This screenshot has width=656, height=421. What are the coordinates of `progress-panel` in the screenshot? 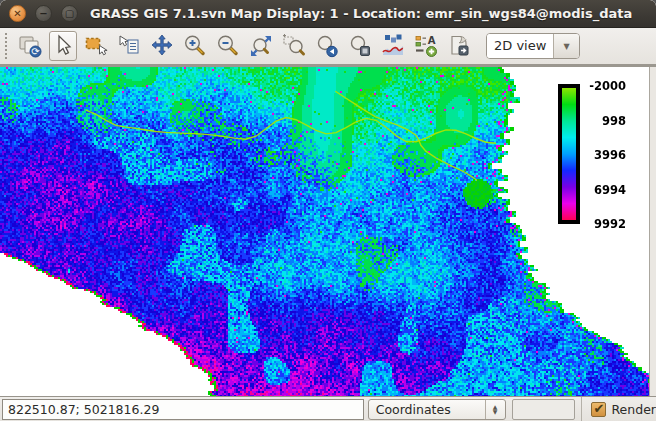 It's located at (544, 410).